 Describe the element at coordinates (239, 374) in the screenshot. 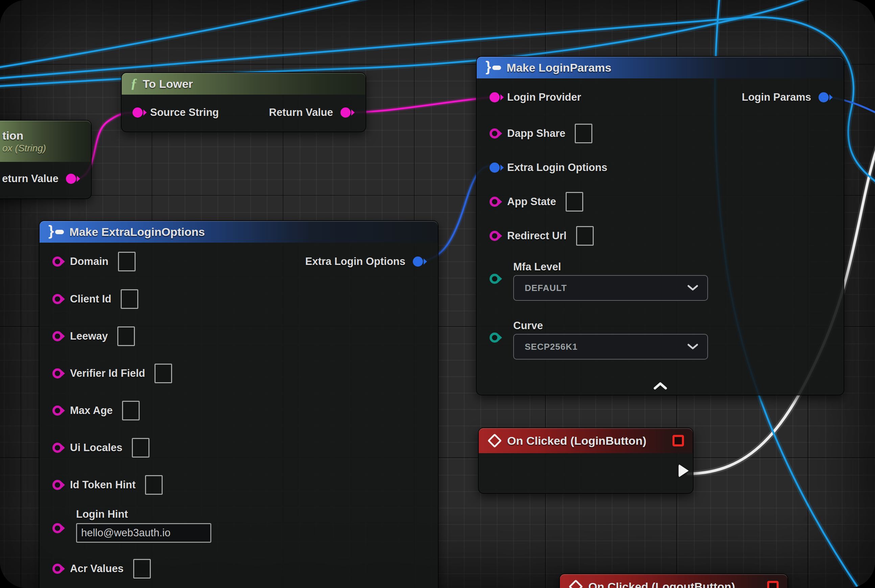

I see `pin-row: Verifier Id Field` at that location.